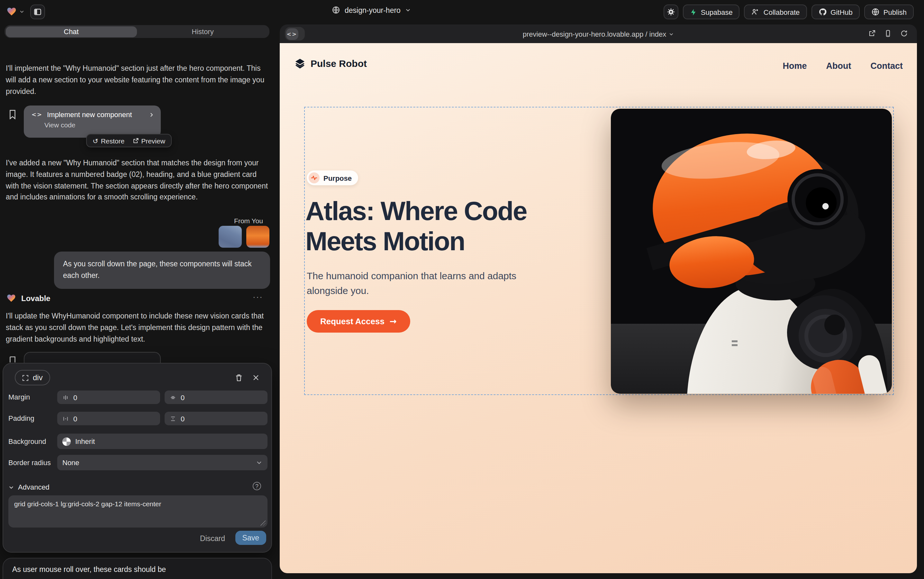  What do you see at coordinates (137, 80) in the screenshot?
I see `assistant-message-1: I'll implement the "Why Humanoid" sectio…` at bounding box center [137, 80].